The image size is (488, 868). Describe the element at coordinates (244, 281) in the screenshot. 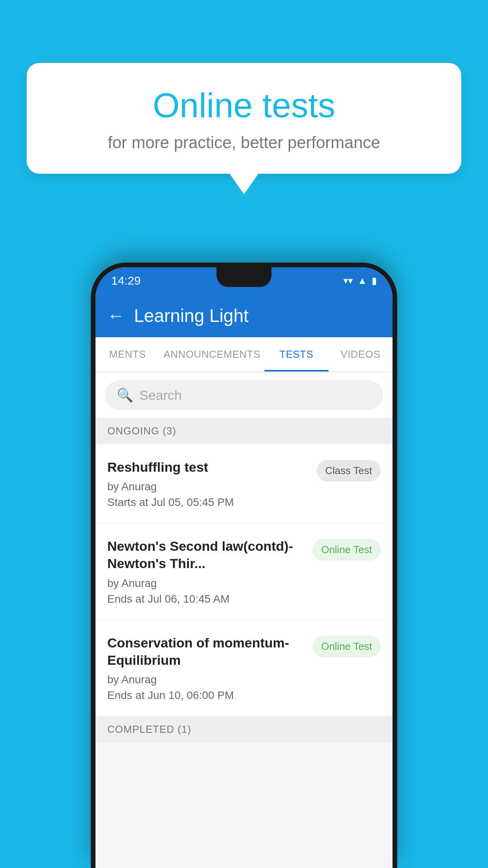

I see `status-bar: 14:29 ▾▾ ▲ ▮` at that location.